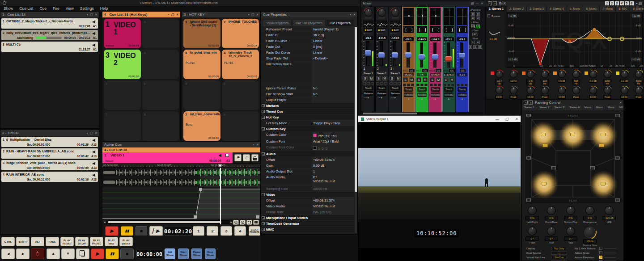 The image size is (644, 261). What do you see at coordinates (126, 241) in the screenshot?
I see `play-mode-button: PLAY pause` at bounding box center [126, 241].